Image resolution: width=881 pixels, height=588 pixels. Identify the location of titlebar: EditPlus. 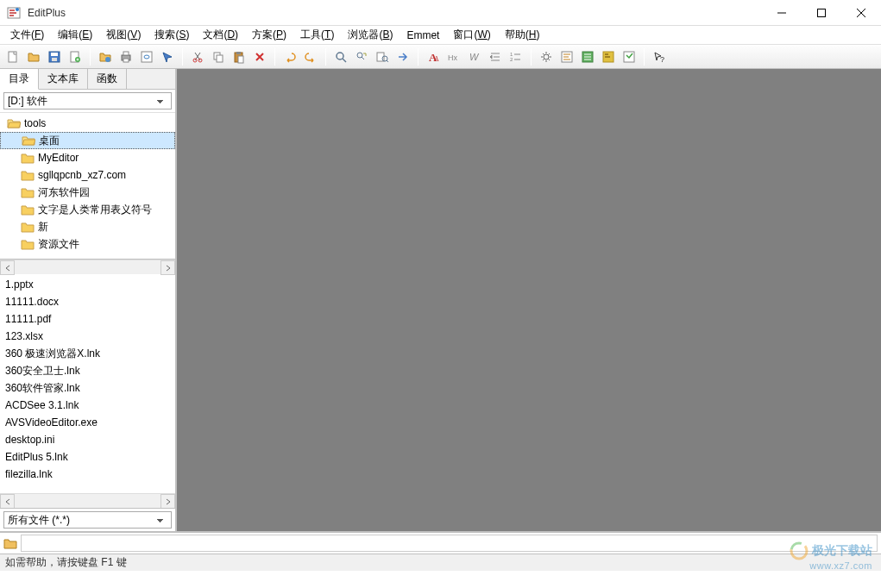
(440, 13).